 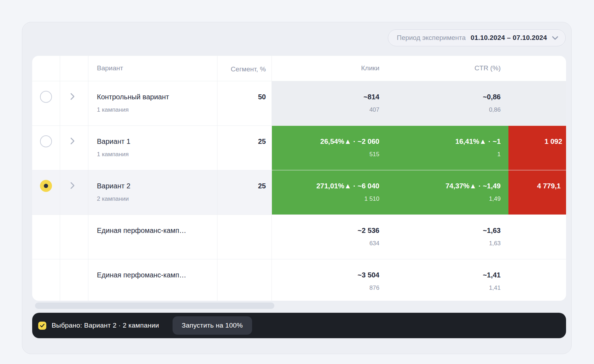 I want to click on header-extra, so click(x=537, y=69).